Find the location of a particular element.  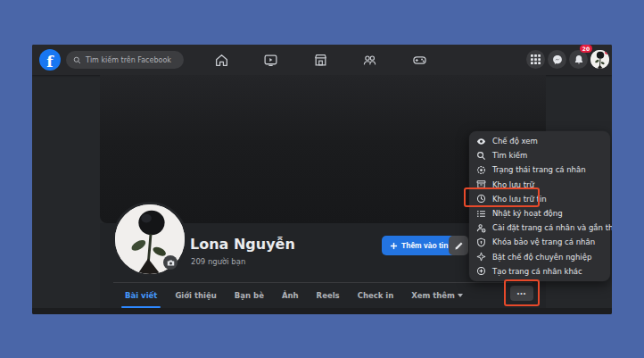

messenger-button is located at coordinates (557, 59).